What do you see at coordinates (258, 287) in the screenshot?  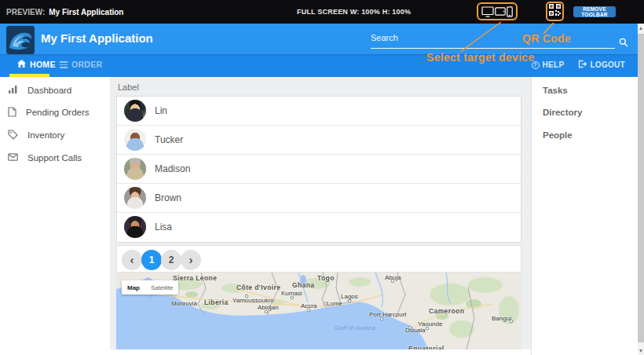 I see `map-label-cote-divoire: Côte d'Ivoire` at bounding box center [258, 287].